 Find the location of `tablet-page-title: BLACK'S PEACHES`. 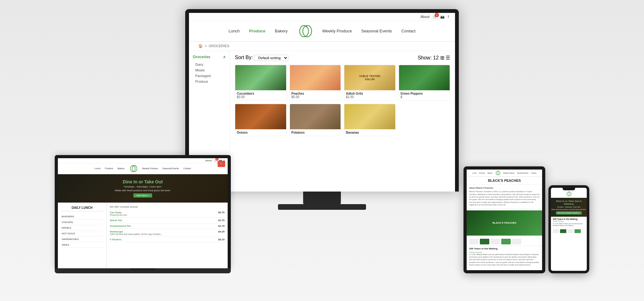

tablet-page-title: BLACK'S PEACHES is located at coordinates (504, 181).